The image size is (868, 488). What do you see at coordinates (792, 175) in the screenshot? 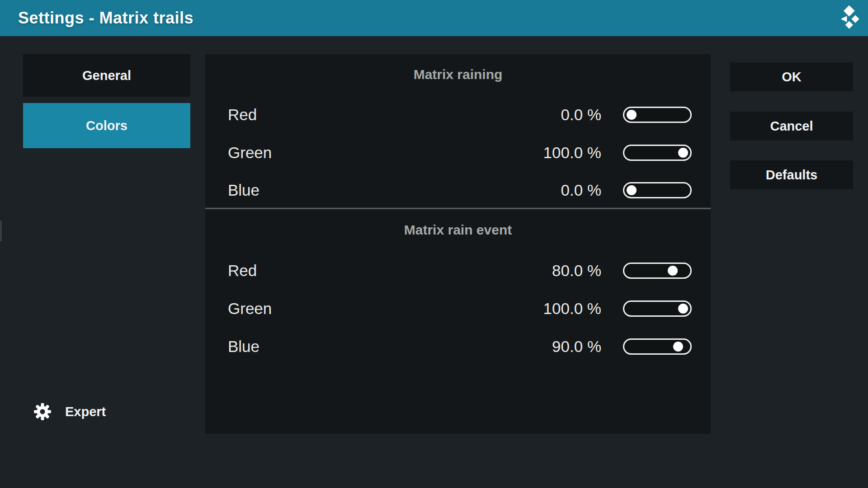
I see `button-label: Defaults` at bounding box center [792, 175].